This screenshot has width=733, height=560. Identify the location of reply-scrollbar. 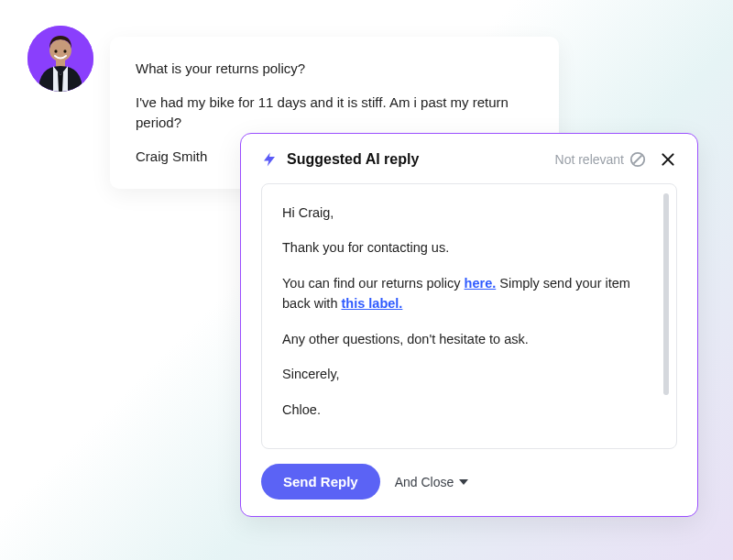
(666, 316).